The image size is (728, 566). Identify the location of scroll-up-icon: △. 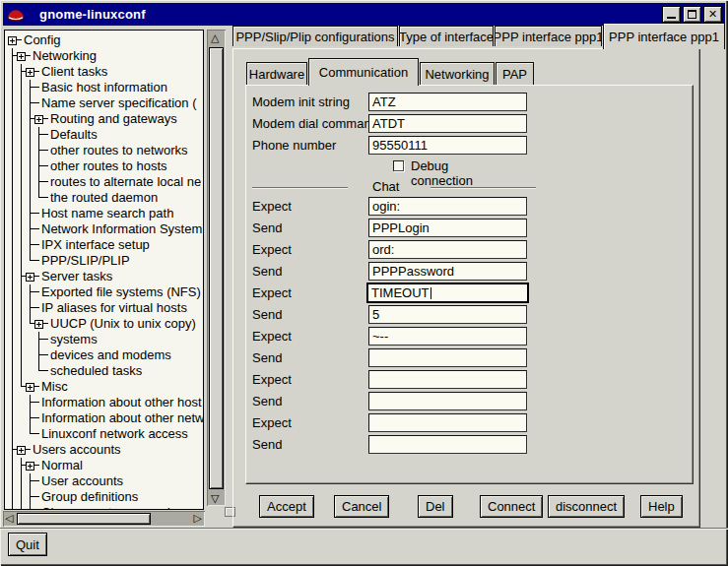
(215, 37).